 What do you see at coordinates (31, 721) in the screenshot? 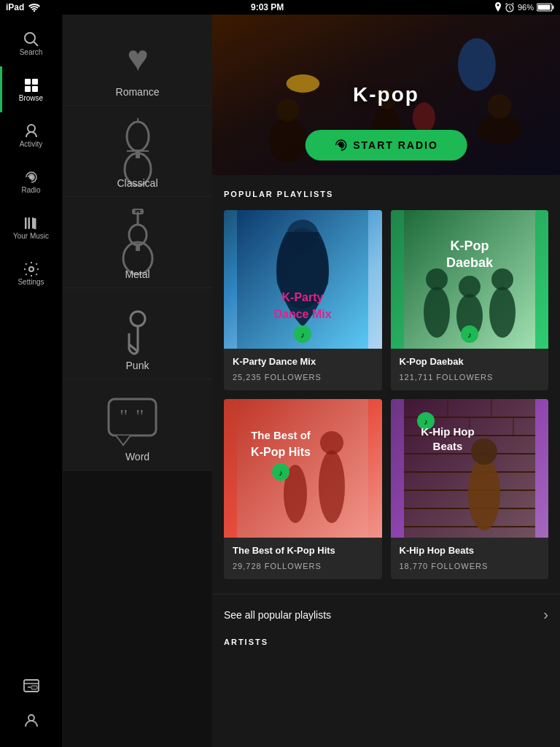
I see `sidebar-item-profile` at bounding box center [31, 721].